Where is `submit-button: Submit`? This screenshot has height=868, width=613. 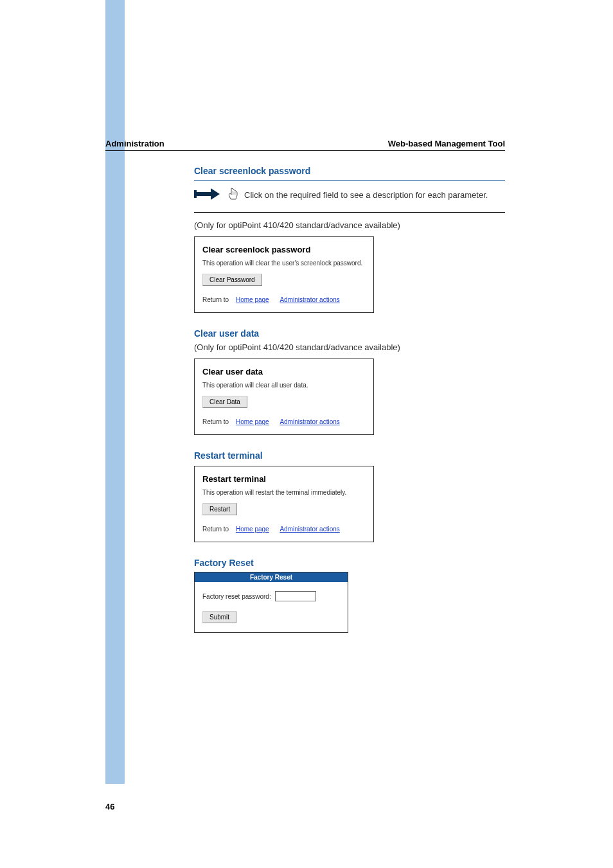 submit-button: Submit is located at coordinates (220, 617).